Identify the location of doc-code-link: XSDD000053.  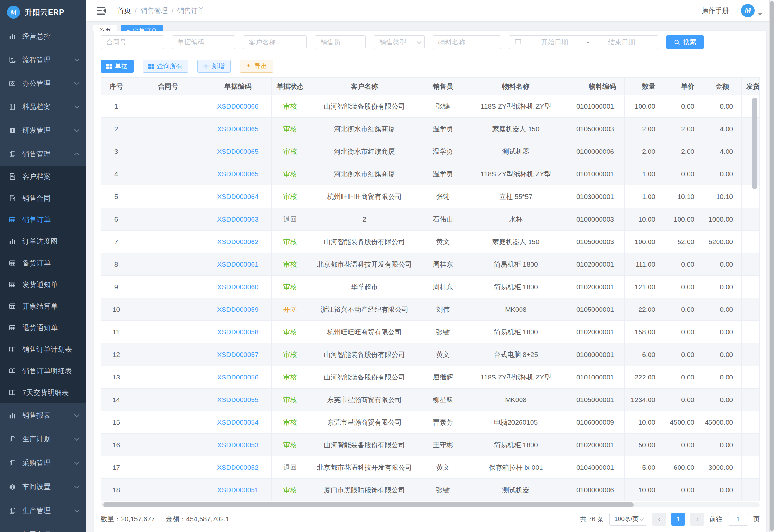
(238, 445).